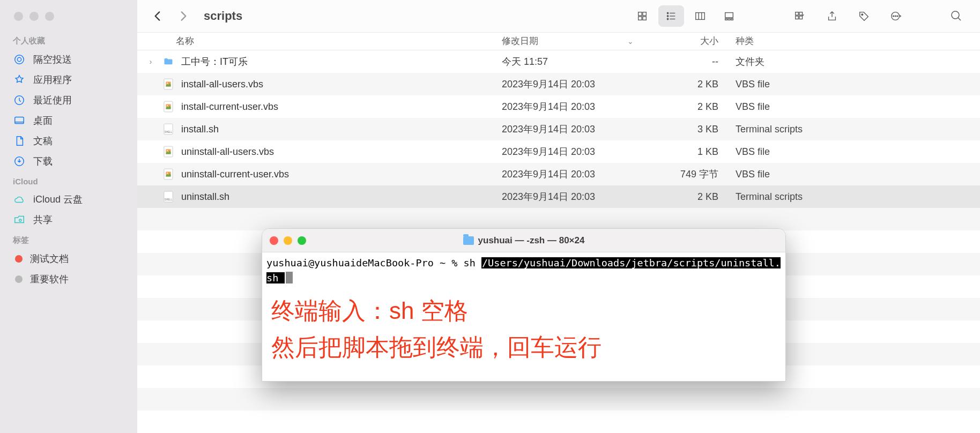  I want to click on file-name: install-all-users.vbs, so click(222, 85).